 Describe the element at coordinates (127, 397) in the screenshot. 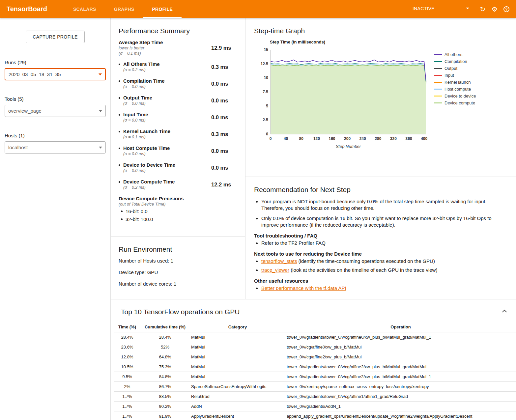

I see `cell-time: 1.7%` at that location.